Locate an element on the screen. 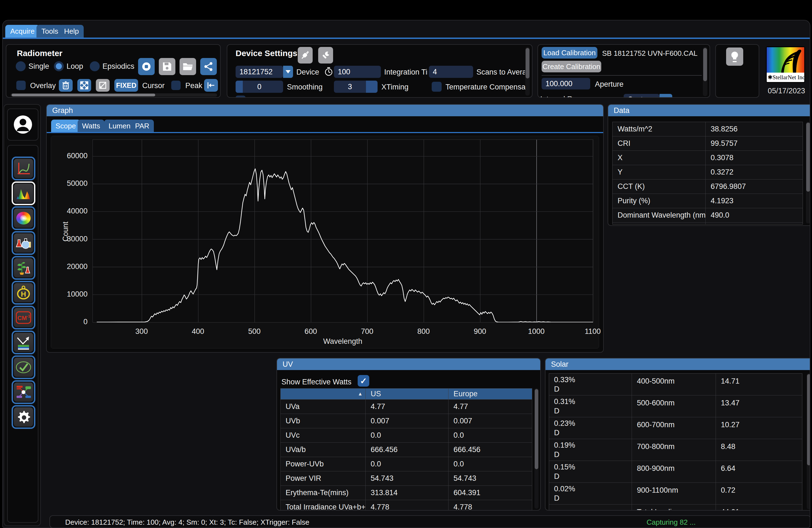  xtiming-spin-right is located at coordinates (372, 87).